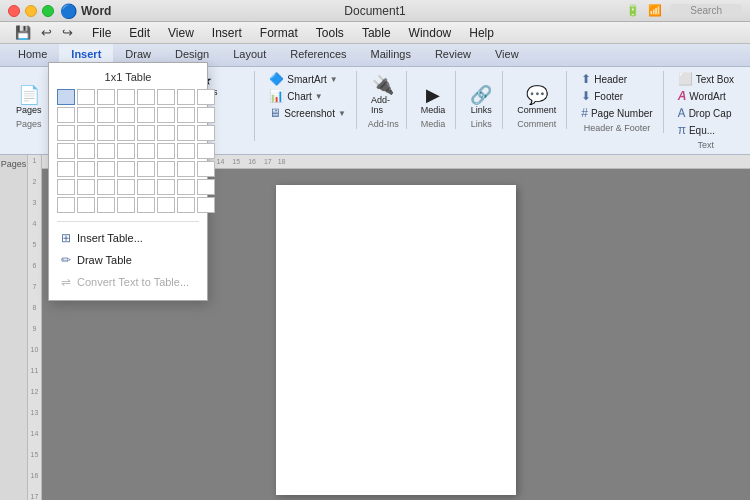 The image size is (750, 500). What do you see at coordinates (696, 130) in the screenshot?
I see `equation-button: π Equ...` at bounding box center [696, 130].